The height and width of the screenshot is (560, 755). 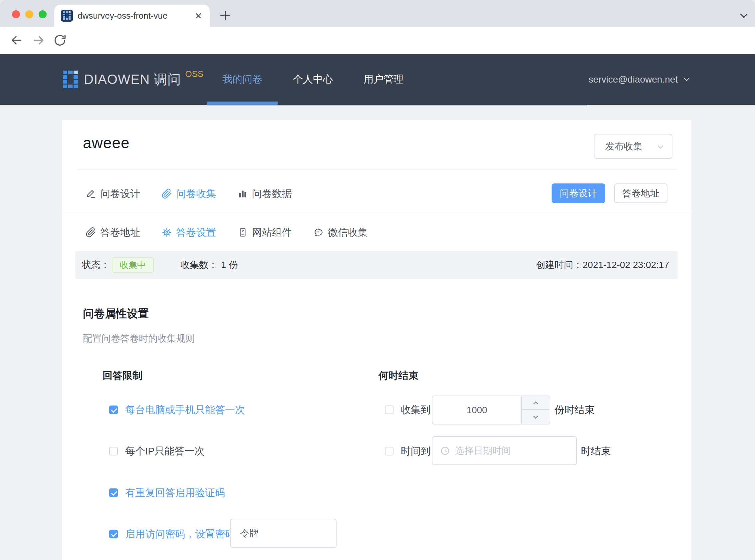 I want to click on datetime-input, so click(x=516, y=451).